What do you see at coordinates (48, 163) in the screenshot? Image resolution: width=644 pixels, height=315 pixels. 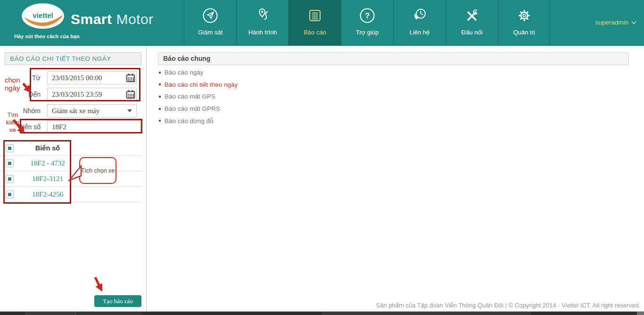 I see `plate-value: 18F2 - 4732` at bounding box center [48, 163].